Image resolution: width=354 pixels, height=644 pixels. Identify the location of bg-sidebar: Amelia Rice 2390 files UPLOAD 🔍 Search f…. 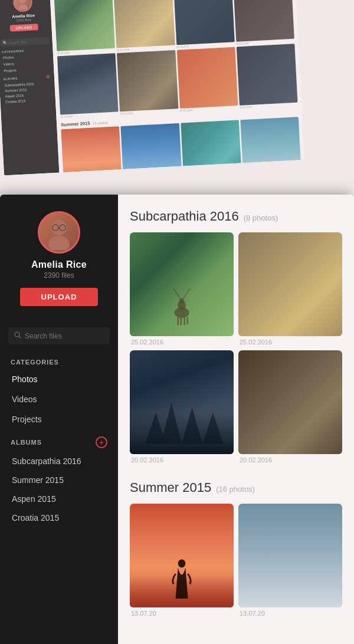
(30, 88).